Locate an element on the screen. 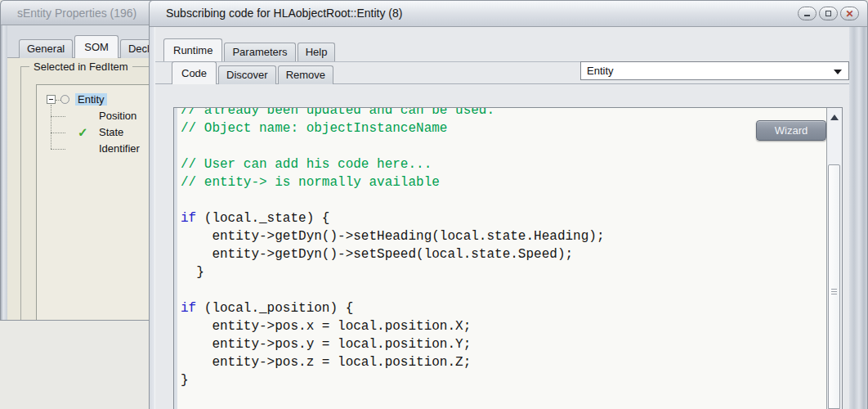 The height and width of the screenshot is (409, 868). check-icon: ✓ is located at coordinates (83, 133).